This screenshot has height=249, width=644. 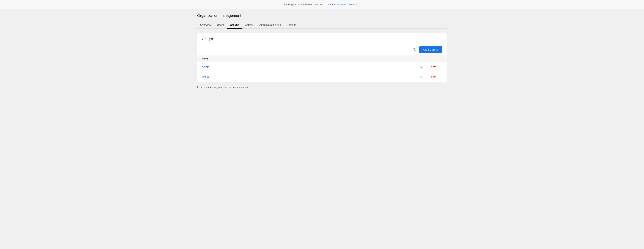 What do you see at coordinates (414, 50) in the screenshot?
I see `search-button` at bounding box center [414, 50].